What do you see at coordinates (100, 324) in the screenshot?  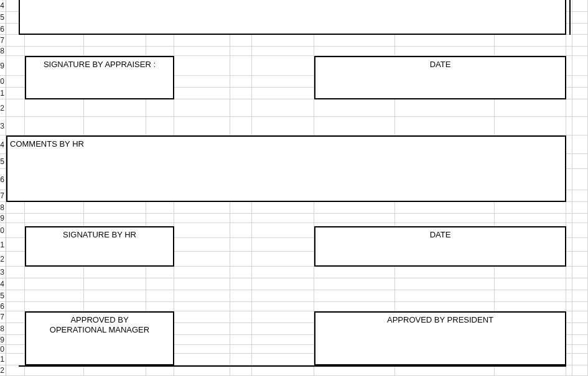 I see `approved-ops-label: APPROVED BY OPERATIONAL MANAGER` at bounding box center [100, 324].